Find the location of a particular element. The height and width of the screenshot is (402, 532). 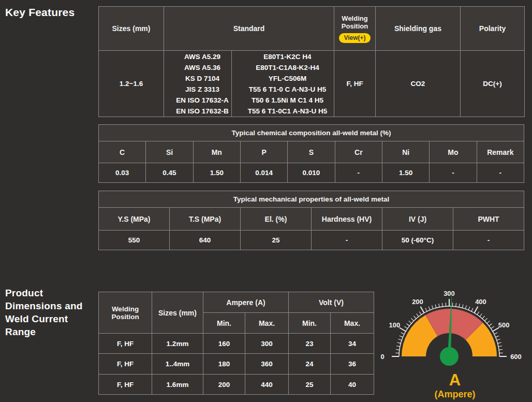

cur-volt-min: 25 is located at coordinates (309, 384).